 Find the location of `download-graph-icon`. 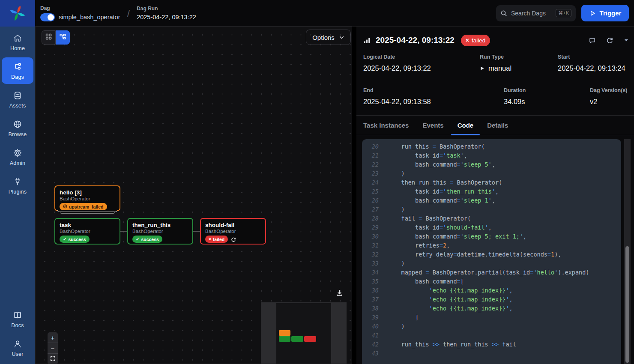

download-graph-icon is located at coordinates (339, 294).